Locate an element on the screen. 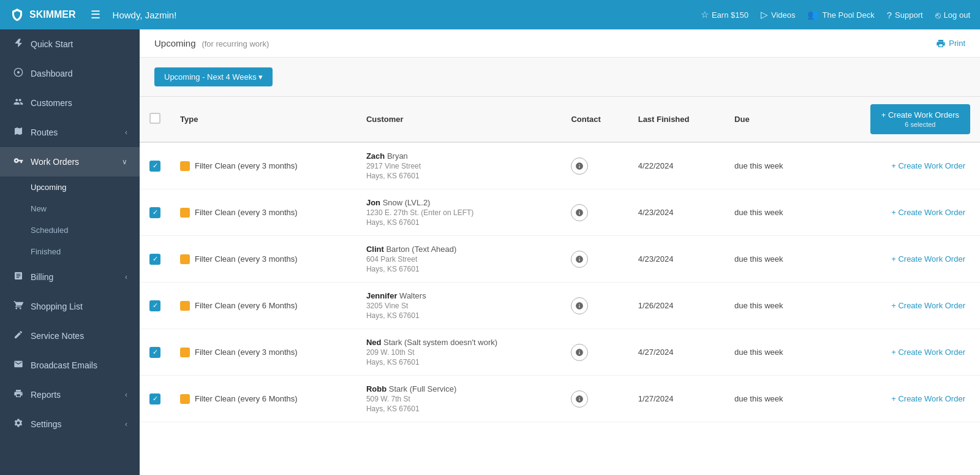 The image size is (980, 475). sidebar-item-customers: Customers is located at coordinates (70, 103).